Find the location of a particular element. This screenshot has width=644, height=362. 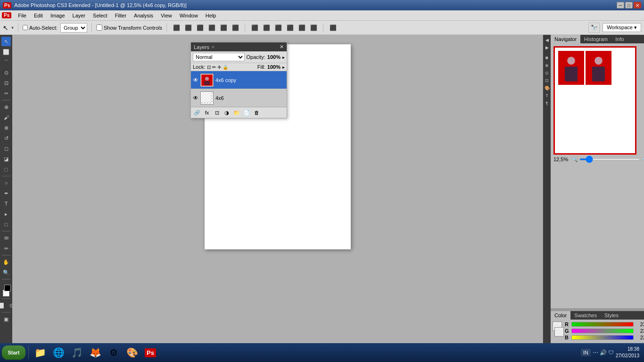

tab-info: Info is located at coordinates (619, 39).